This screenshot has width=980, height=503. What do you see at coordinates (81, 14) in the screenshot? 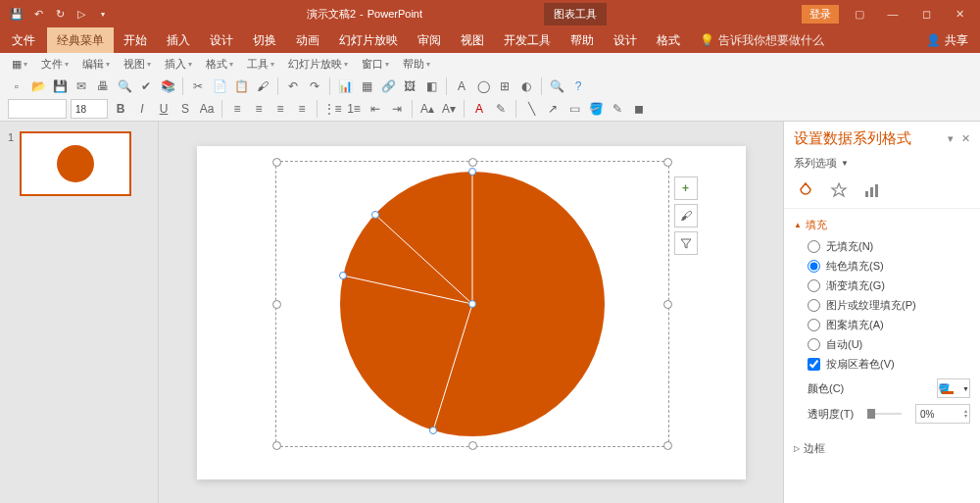
I see `start-icon: ▷` at bounding box center [81, 14].